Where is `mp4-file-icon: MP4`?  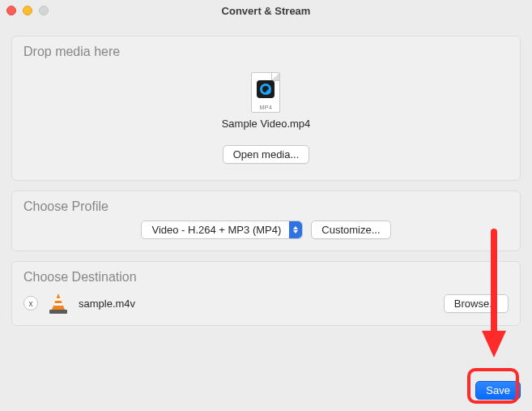
mp4-file-icon: MP4 is located at coordinates (266, 92).